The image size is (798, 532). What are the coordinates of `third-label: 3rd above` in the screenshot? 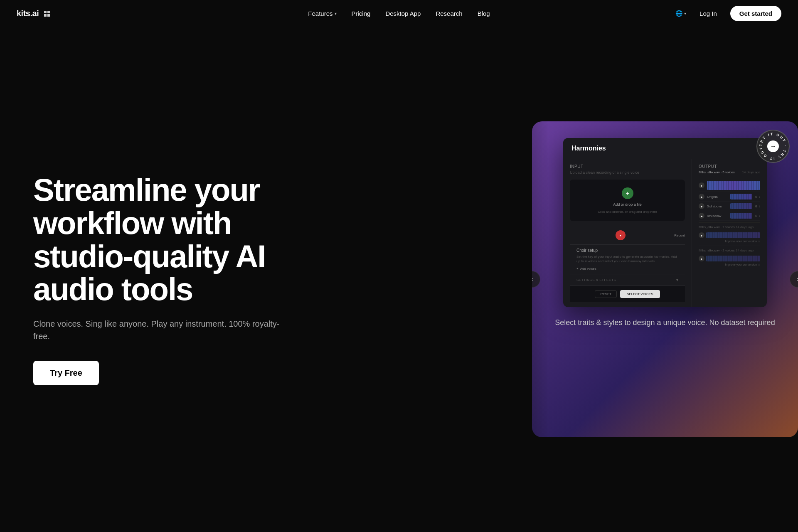 It's located at (717, 206).